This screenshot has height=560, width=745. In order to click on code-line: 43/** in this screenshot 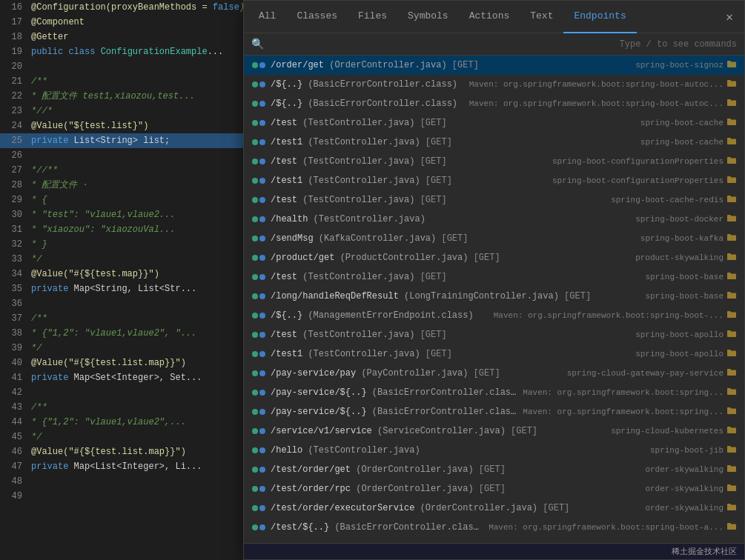, I will do `click(122, 407)`.